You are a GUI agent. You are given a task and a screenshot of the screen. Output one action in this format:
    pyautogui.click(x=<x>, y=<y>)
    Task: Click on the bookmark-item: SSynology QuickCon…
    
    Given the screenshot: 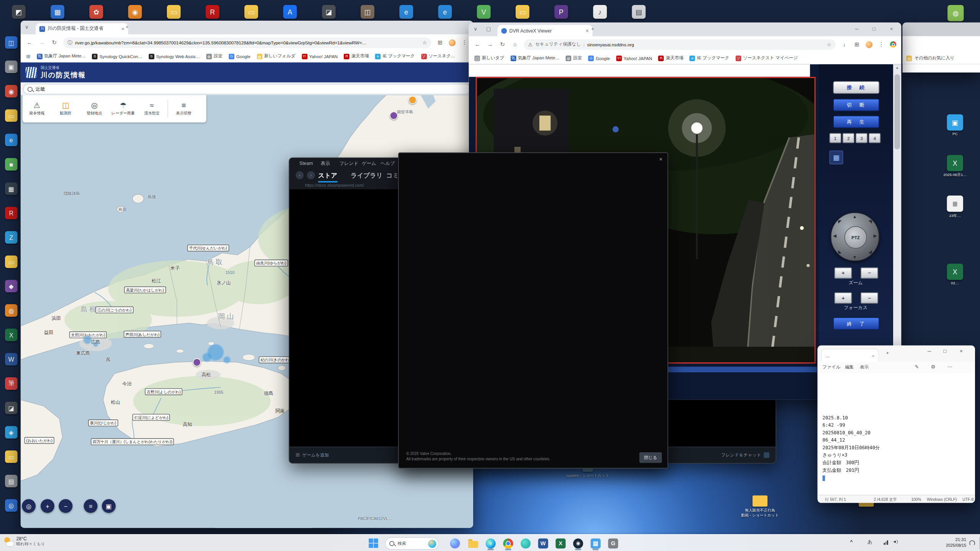 What is the action you would take?
    pyautogui.click(x=117, y=57)
    